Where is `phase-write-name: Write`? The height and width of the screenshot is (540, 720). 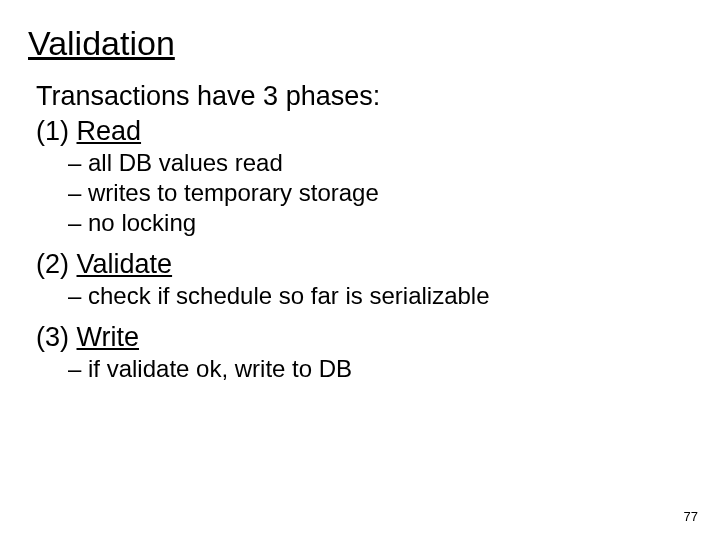 phase-write-name: Write is located at coordinates (108, 337).